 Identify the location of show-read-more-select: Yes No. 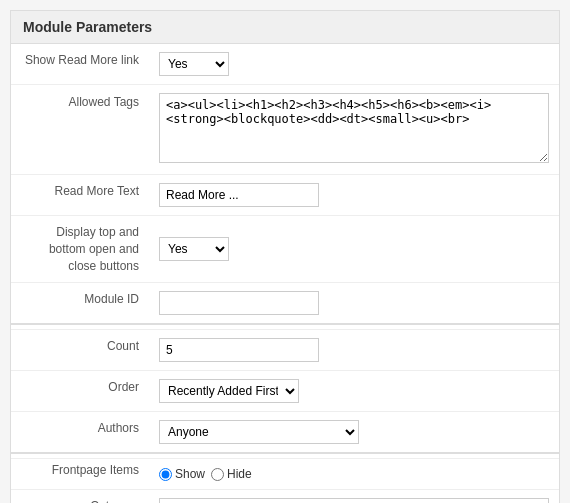
(194, 64).